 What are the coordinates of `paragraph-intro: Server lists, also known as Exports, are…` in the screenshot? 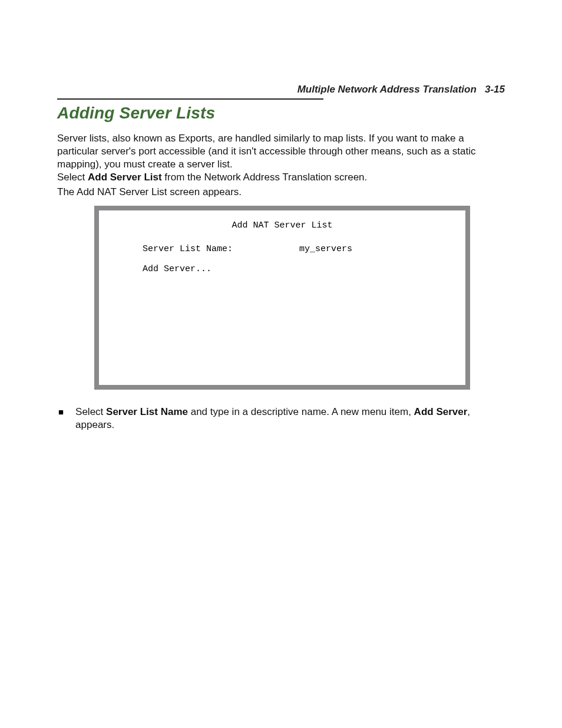 It's located at (281, 151).